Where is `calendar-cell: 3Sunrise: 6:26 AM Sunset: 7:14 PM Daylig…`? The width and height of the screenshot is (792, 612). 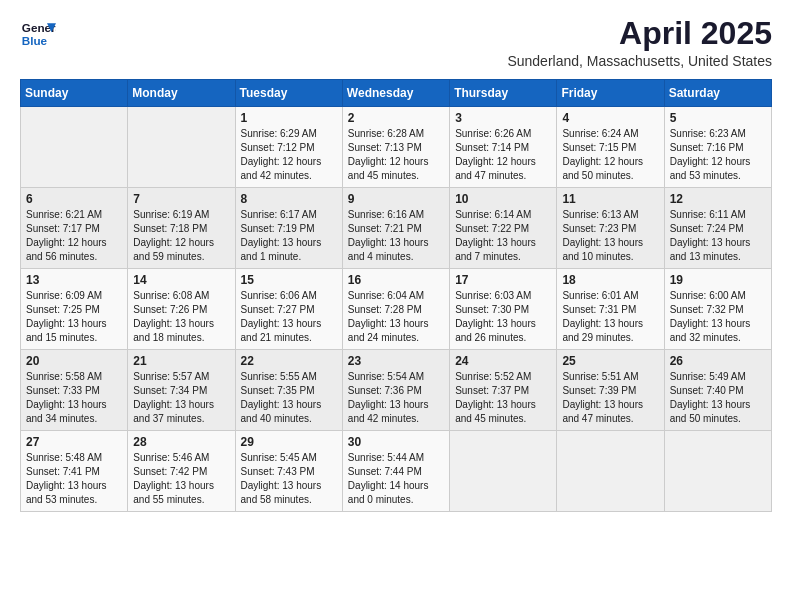 calendar-cell: 3Sunrise: 6:26 AM Sunset: 7:14 PM Daylig… is located at coordinates (504, 148).